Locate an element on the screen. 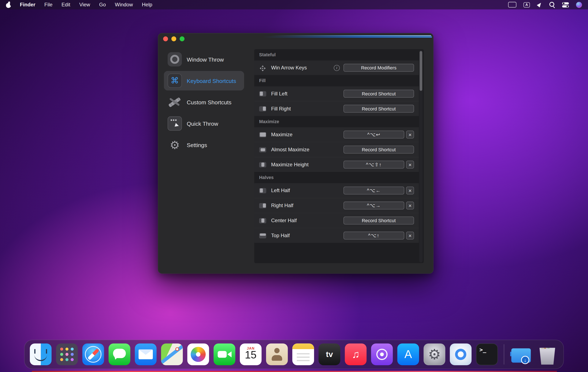 This screenshot has width=588, height=372. shortcut-field: ^⌥→ is located at coordinates (374, 206).